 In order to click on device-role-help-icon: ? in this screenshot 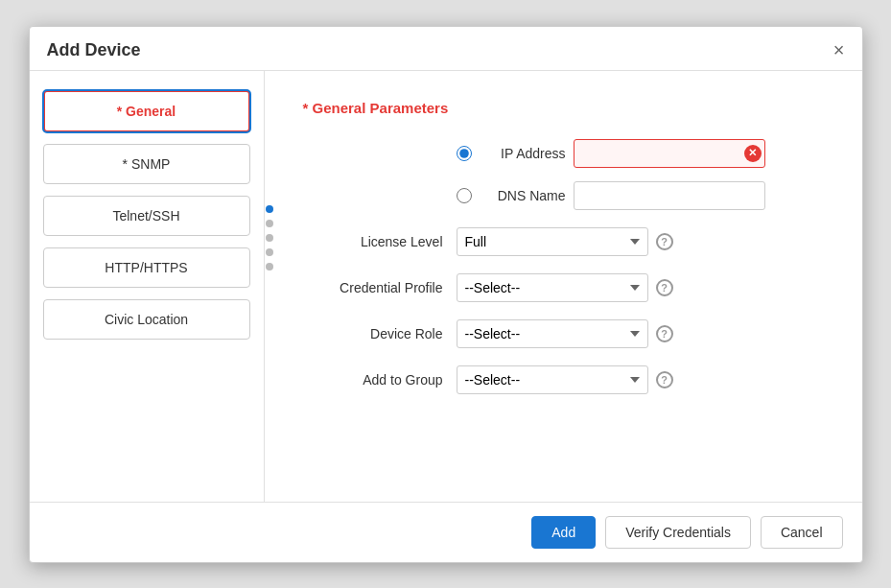, I will do `click(665, 334)`.